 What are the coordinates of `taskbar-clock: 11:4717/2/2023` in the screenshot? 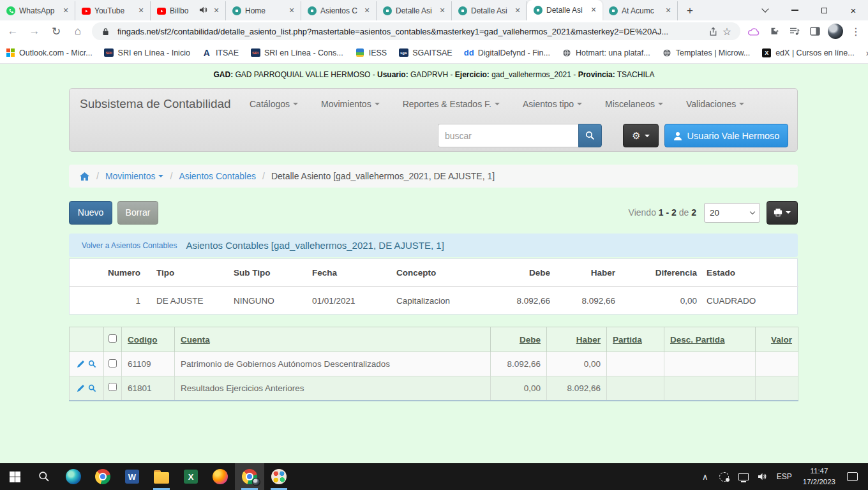 It's located at (819, 476).